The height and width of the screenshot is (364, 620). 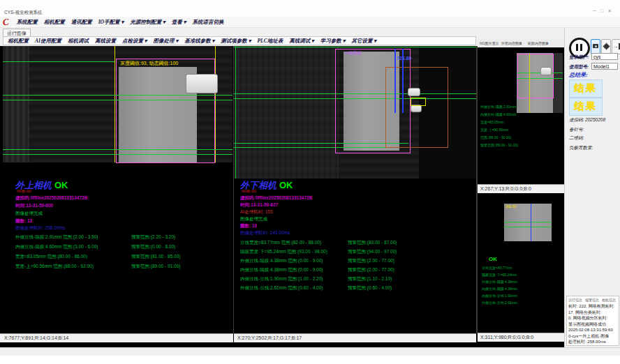 I want to click on total-result-label: 总结果:, so click(x=578, y=75).